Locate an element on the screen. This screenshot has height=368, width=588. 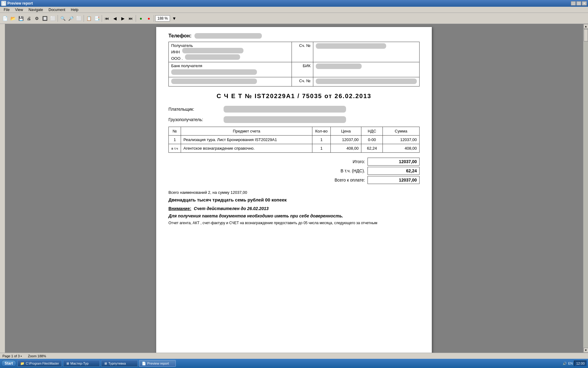
schet-value-cell is located at coordinates (366, 52).